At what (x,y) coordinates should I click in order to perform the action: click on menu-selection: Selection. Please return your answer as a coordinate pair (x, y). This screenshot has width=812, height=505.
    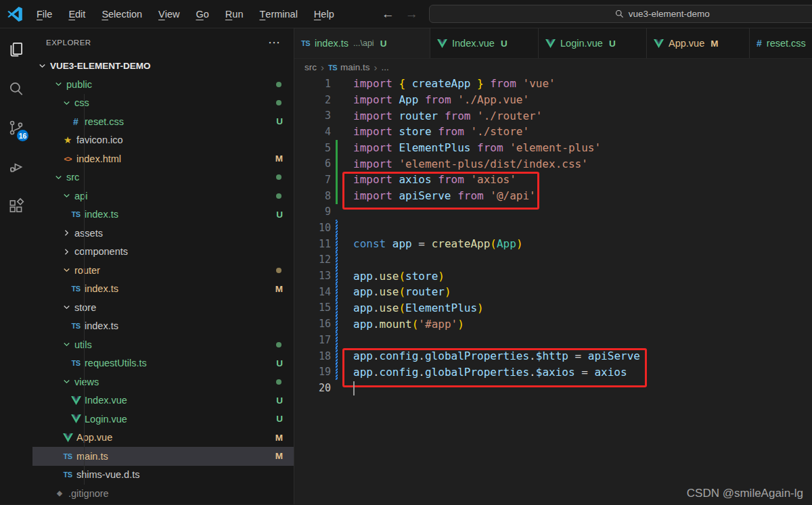
    Looking at the image, I should click on (122, 14).